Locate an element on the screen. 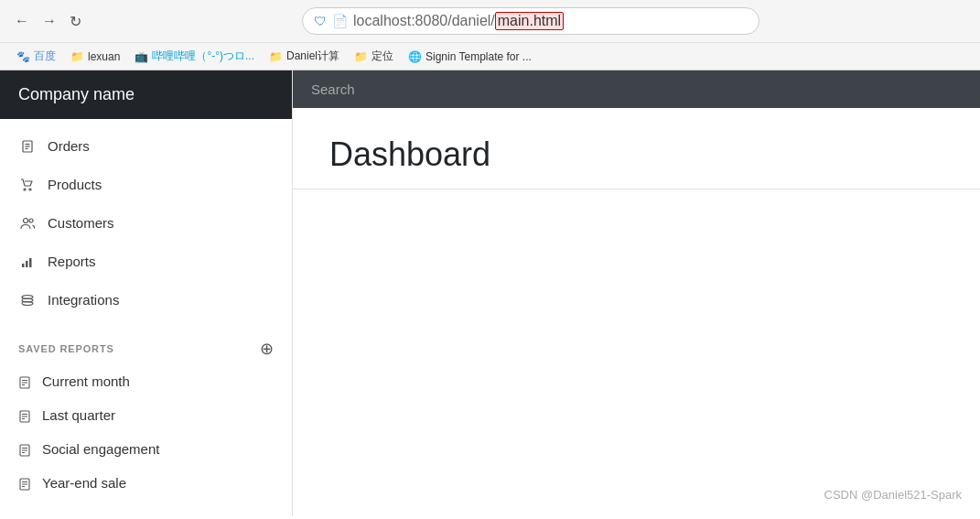 The height and width of the screenshot is (519, 980). saved-reports-header: SAVED REPORTS ⊕ is located at coordinates (146, 349).